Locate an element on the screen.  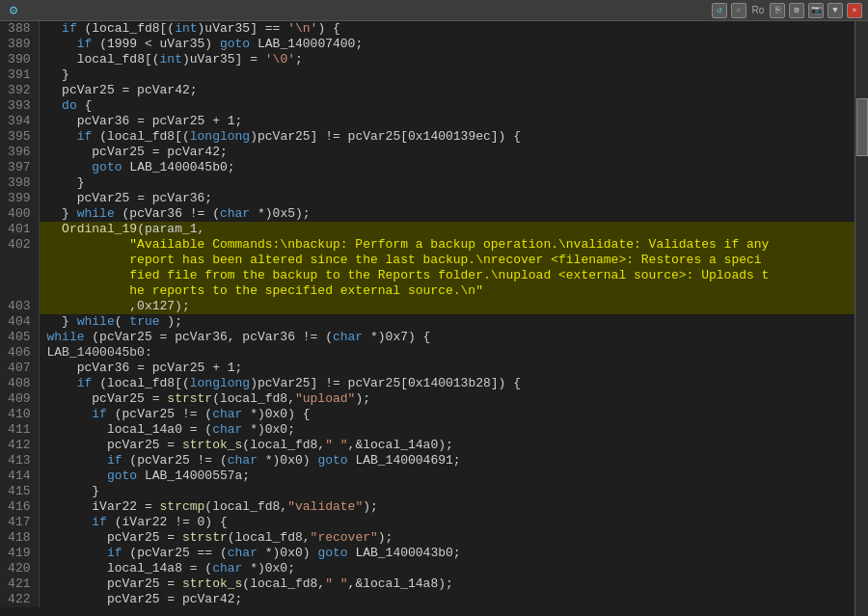
line-number: 419 is located at coordinates (19, 553).